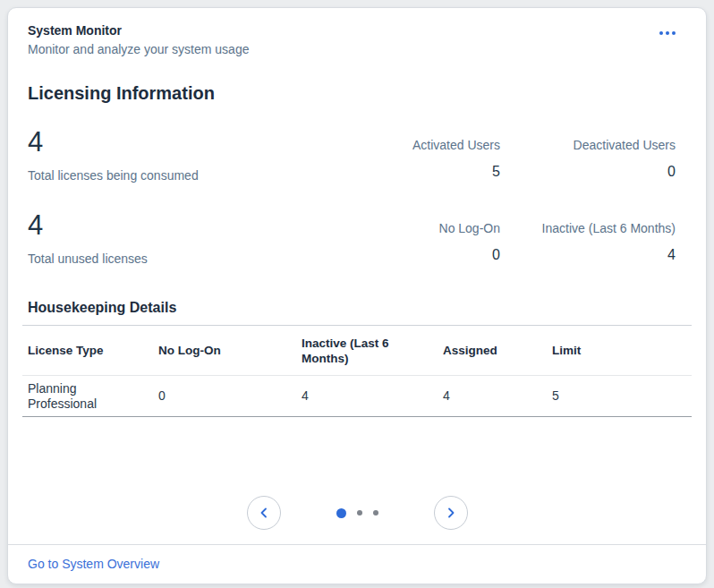 The width and height of the screenshot is (714, 588). What do you see at coordinates (492, 396) in the screenshot?
I see `cell-assigned: 4` at bounding box center [492, 396].